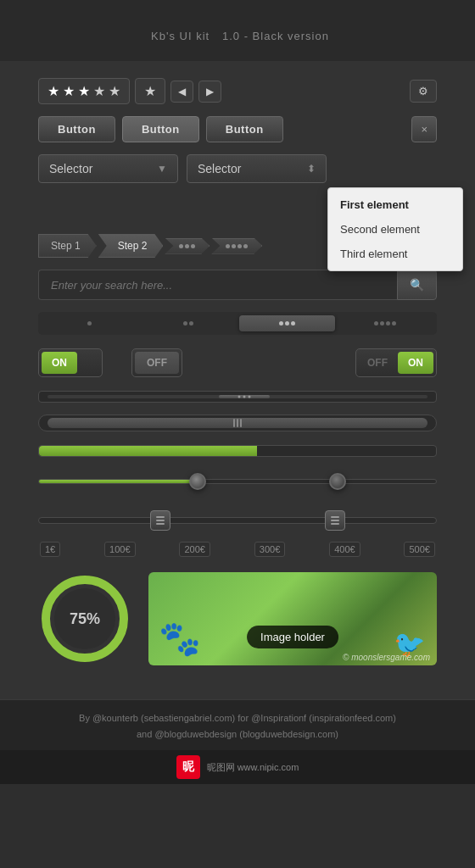 The height and width of the screenshot is (868, 475). I want to click on dropdown-item-3: Third element, so click(395, 254).